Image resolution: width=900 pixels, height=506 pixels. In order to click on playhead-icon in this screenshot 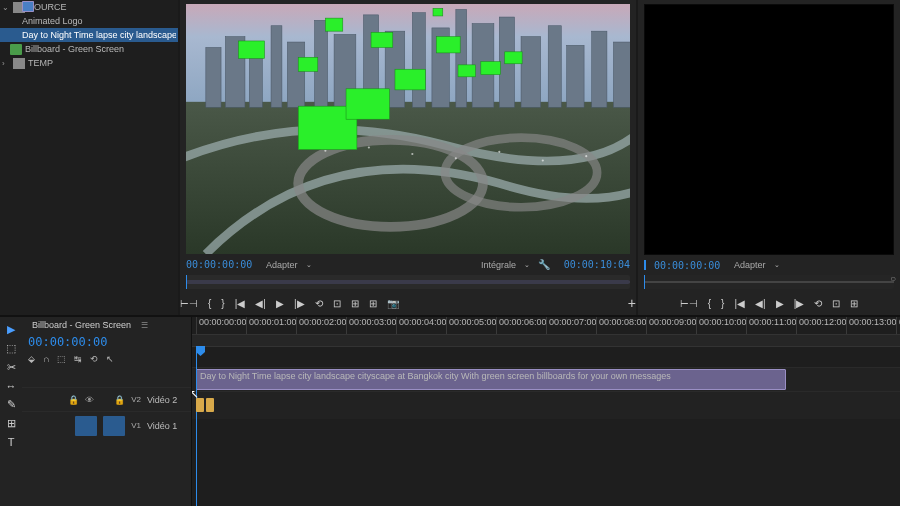, I will do `click(645, 265)`.